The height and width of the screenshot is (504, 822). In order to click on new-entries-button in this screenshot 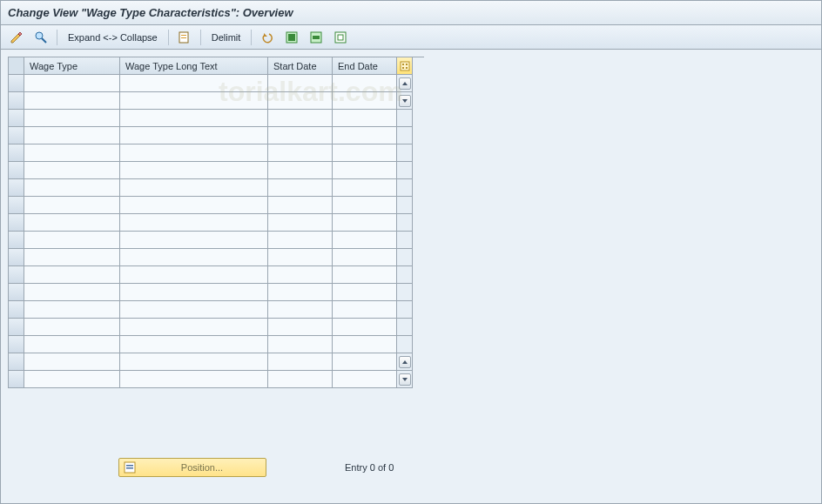, I will do `click(185, 37)`.